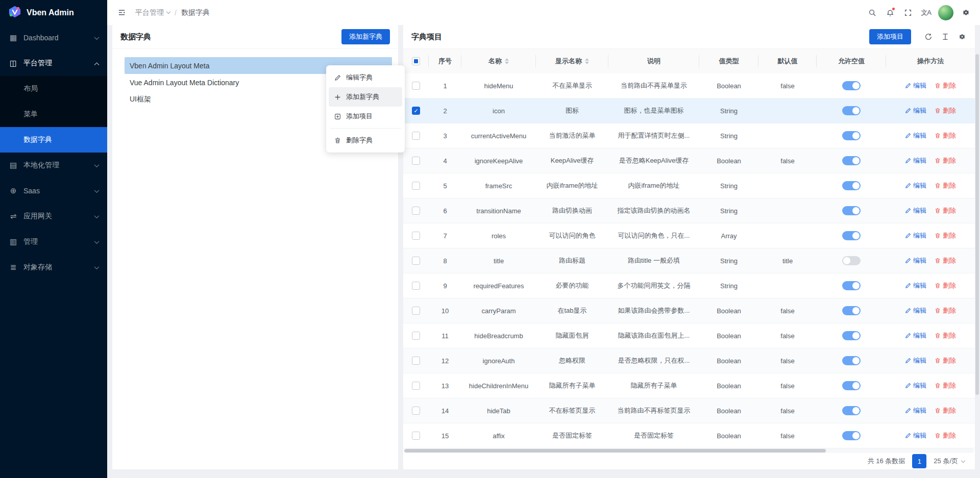 The width and height of the screenshot is (980, 478). Describe the element at coordinates (689, 451) in the screenshot. I see `horizontal-scrollbar` at that location.